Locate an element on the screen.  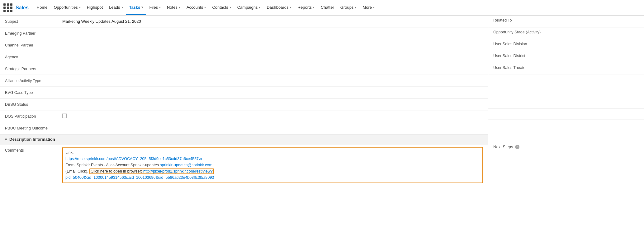
next-steps-block: Next Stepsi is located at coordinates (566, 147).